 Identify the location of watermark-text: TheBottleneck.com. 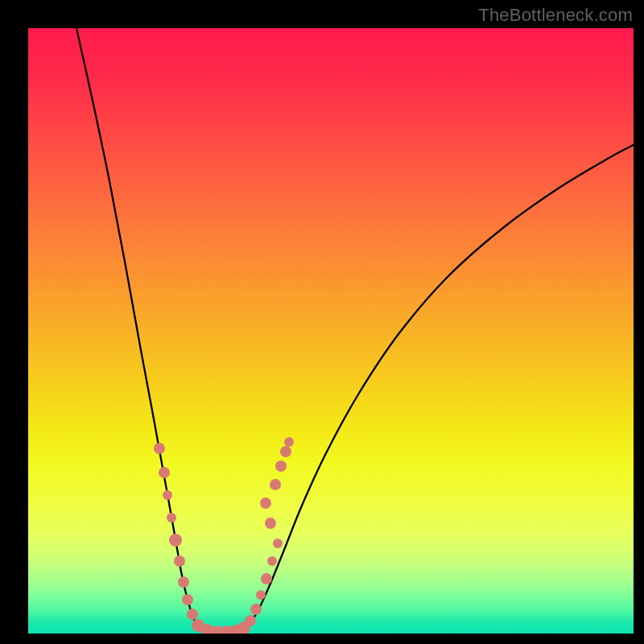
(555, 15).